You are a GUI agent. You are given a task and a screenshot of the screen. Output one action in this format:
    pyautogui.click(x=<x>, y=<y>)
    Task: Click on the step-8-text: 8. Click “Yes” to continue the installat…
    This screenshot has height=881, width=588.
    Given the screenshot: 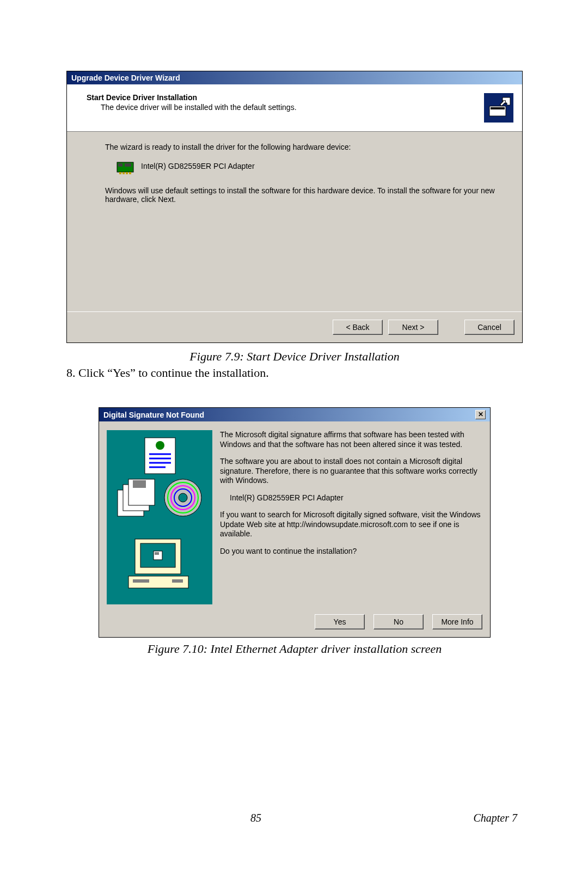 What is the action you would take?
    pyautogui.click(x=295, y=373)
    